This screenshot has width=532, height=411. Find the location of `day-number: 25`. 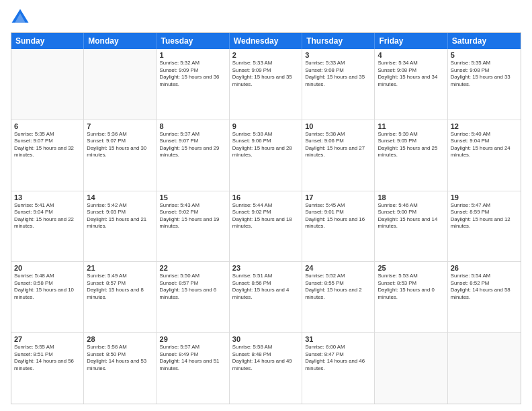

day-number: 25 is located at coordinates (411, 268).